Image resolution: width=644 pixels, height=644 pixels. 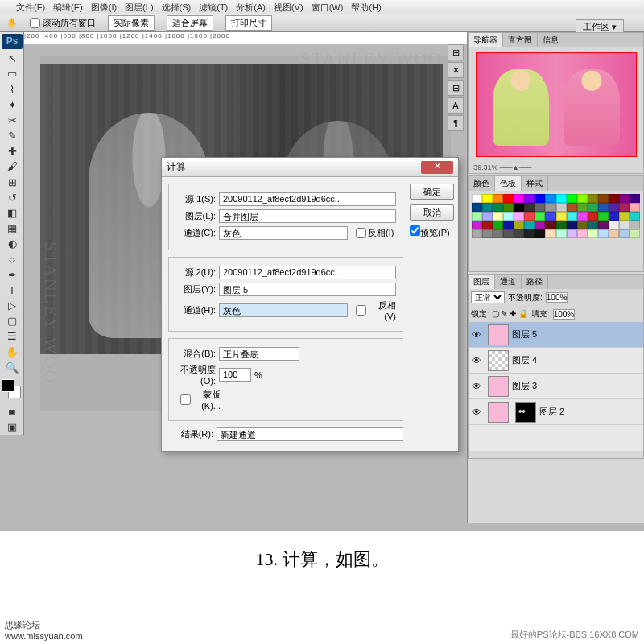 I want to click on actual-pixels-button: 实际像素, so click(x=131, y=23).